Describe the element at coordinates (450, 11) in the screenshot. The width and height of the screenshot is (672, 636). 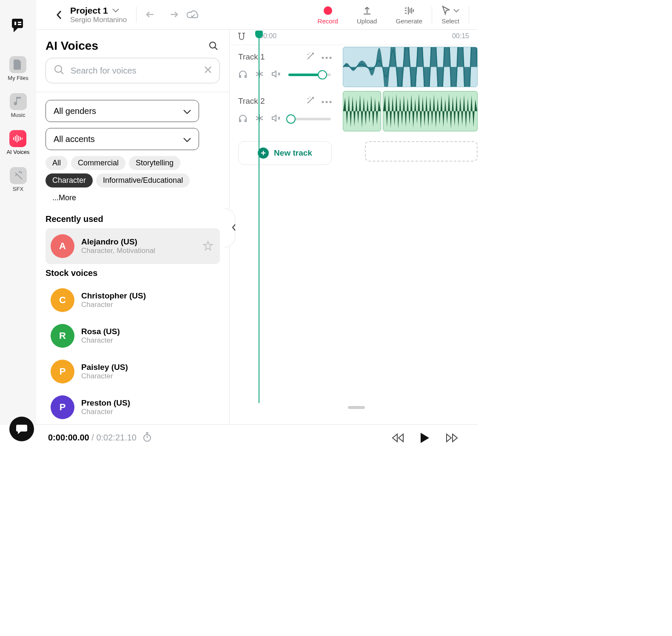
I see `cursor-icon` at that location.